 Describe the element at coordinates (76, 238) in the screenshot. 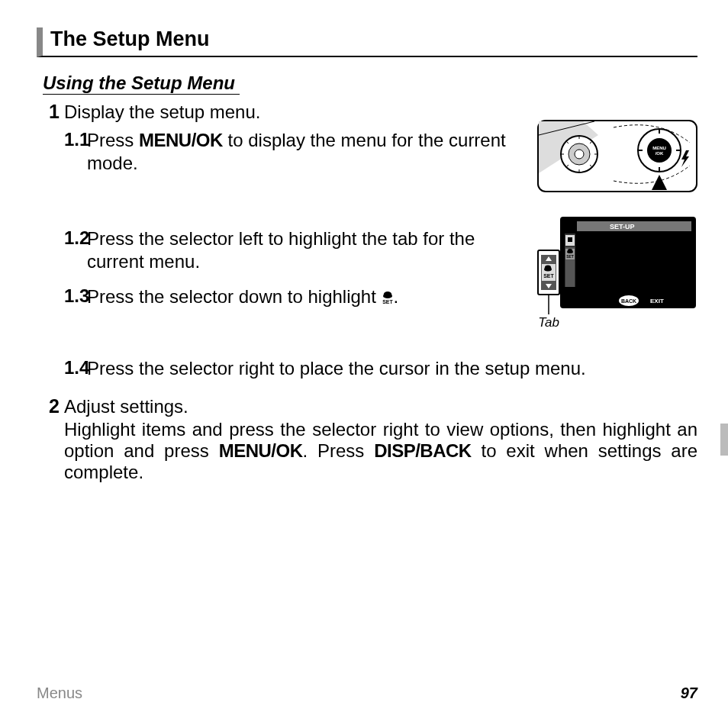

I see `substep-number: 1.2` at that location.